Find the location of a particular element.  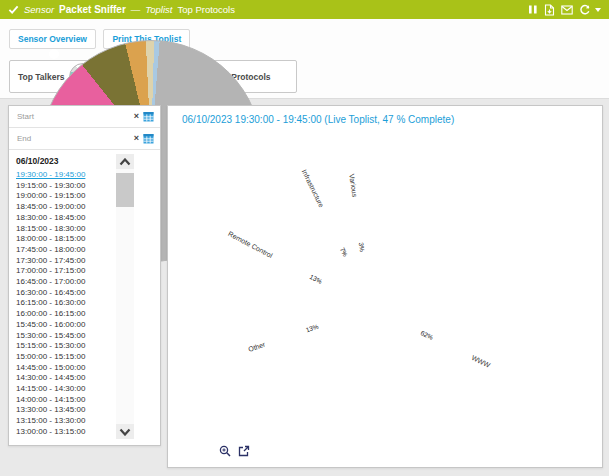

sensor-overview-button: Sensor Overview is located at coordinates (52, 39).